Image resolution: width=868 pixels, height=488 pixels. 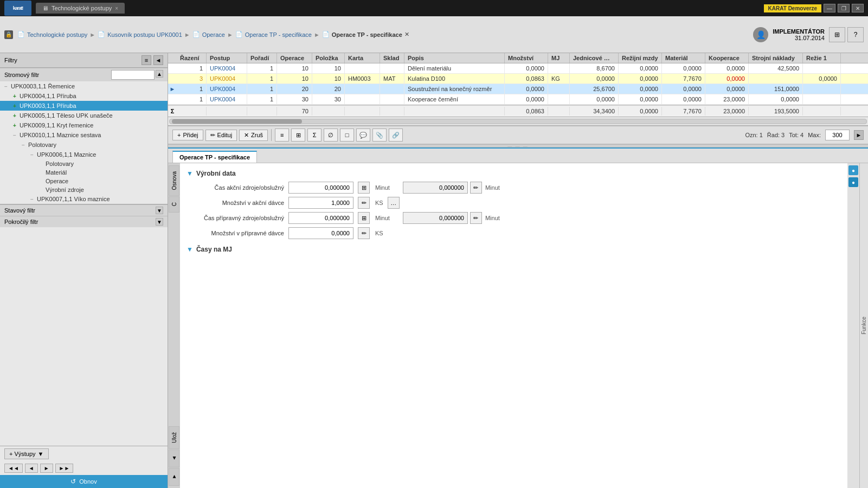 What do you see at coordinates (435, 188) in the screenshot?
I see `cas-akcni2-input` at bounding box center [435, 188].